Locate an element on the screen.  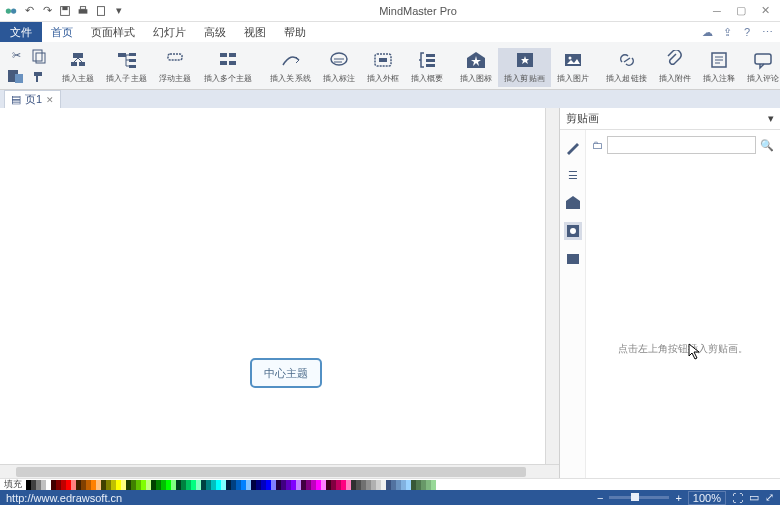
center-topic-node: 中心主题 is located at coordinates (286, 373).